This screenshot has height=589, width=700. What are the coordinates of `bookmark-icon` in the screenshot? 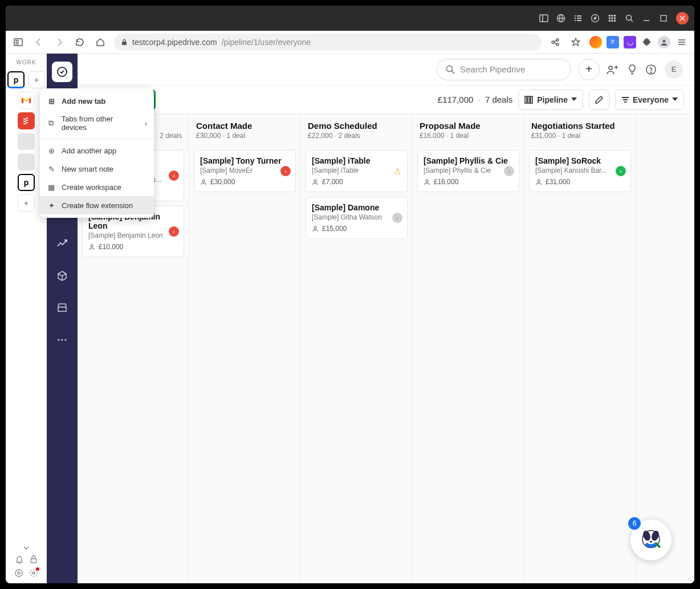 It's located at (576, 42).